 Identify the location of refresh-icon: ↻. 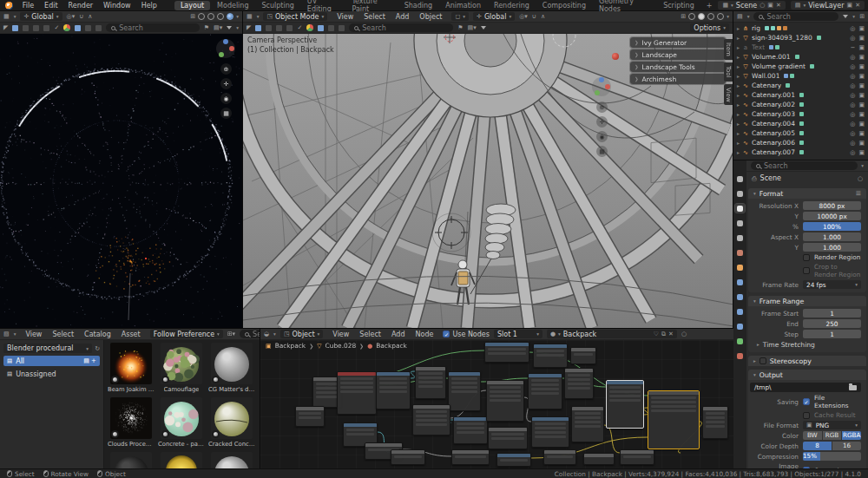
(97, 349).